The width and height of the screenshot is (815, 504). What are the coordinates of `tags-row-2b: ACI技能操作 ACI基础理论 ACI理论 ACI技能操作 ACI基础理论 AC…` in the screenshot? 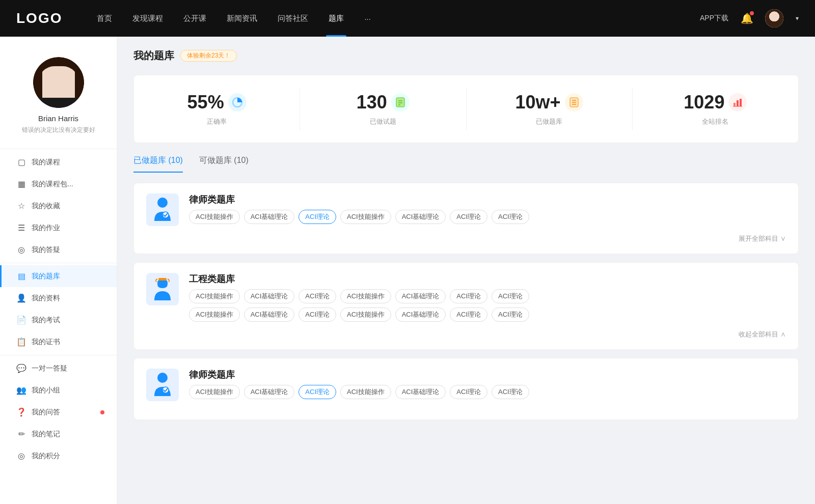 It's located at (359, 315).